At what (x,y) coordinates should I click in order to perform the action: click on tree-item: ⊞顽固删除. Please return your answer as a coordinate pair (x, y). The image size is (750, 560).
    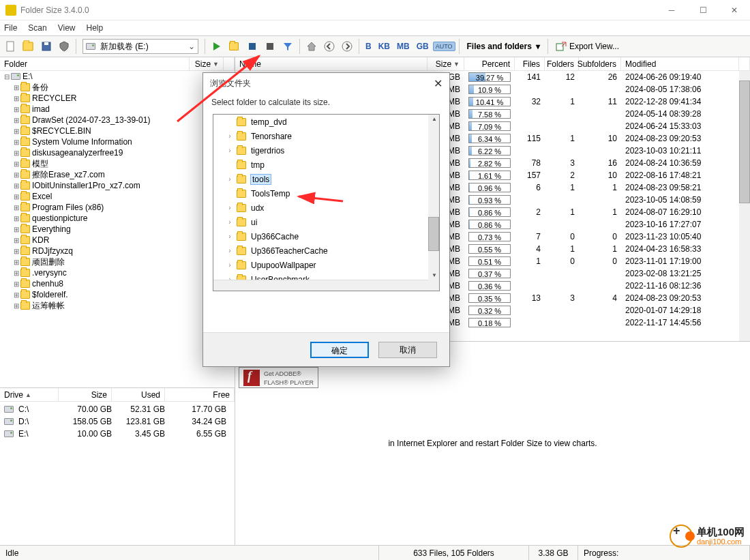
    Looking at the image, I should click on (117, 262).